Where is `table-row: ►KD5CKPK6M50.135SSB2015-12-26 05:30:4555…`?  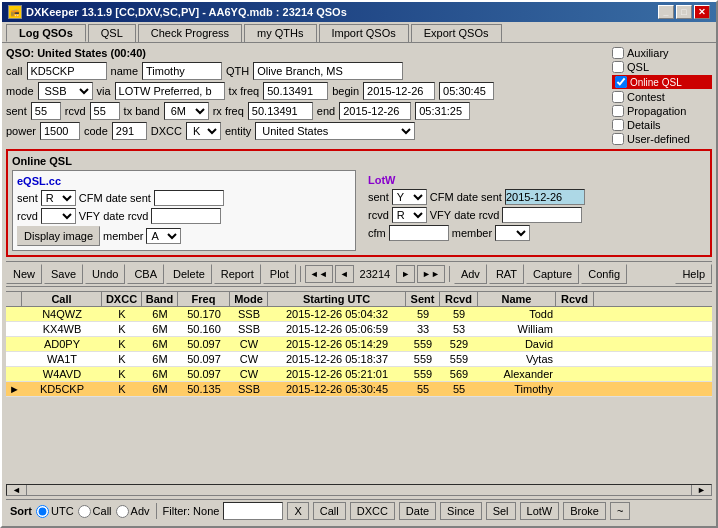
table-row: ►KD5CKPK6M50.135SSB2015-12-26 05:30:4555… is located at coordinates (359, 390).